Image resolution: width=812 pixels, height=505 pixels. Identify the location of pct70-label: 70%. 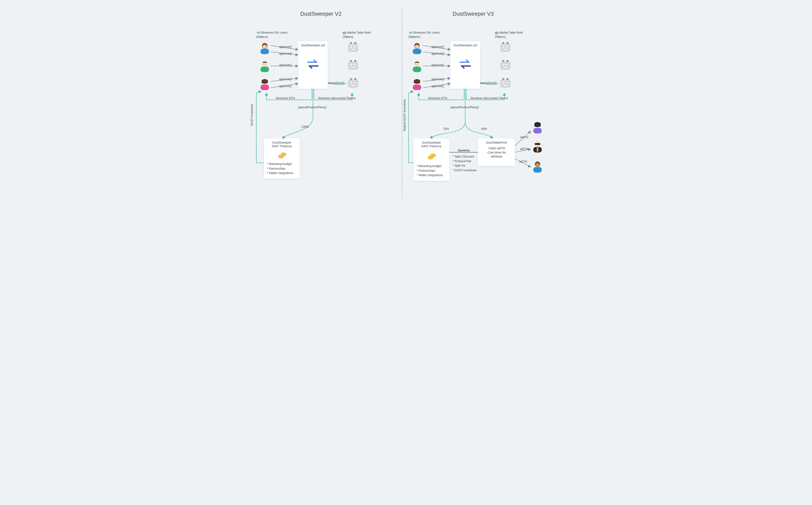
(446, 129).